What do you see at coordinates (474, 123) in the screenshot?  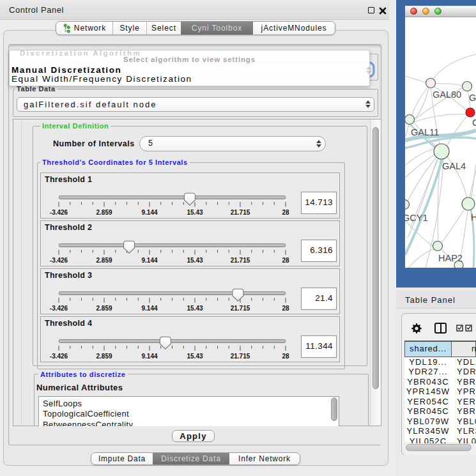 I see `svg-text: CY` at bounding box center [474, 123].